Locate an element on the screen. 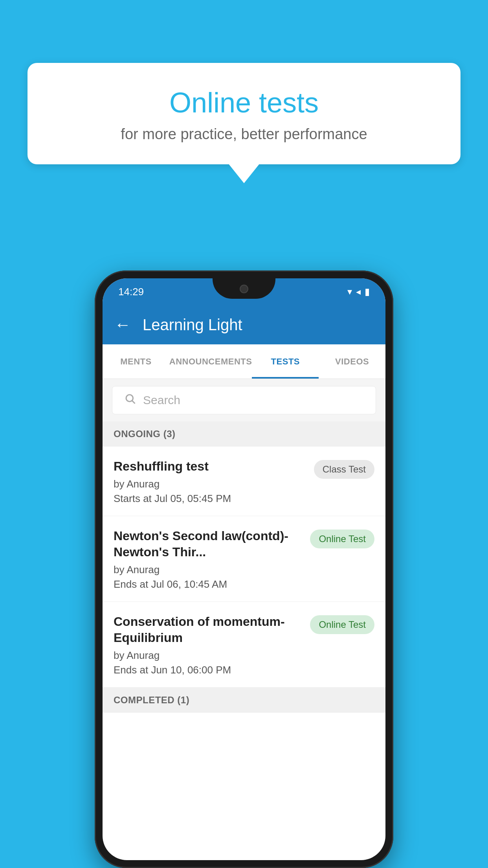 The image size is (488, 868). front-camera is located at coordinates (244, 289).